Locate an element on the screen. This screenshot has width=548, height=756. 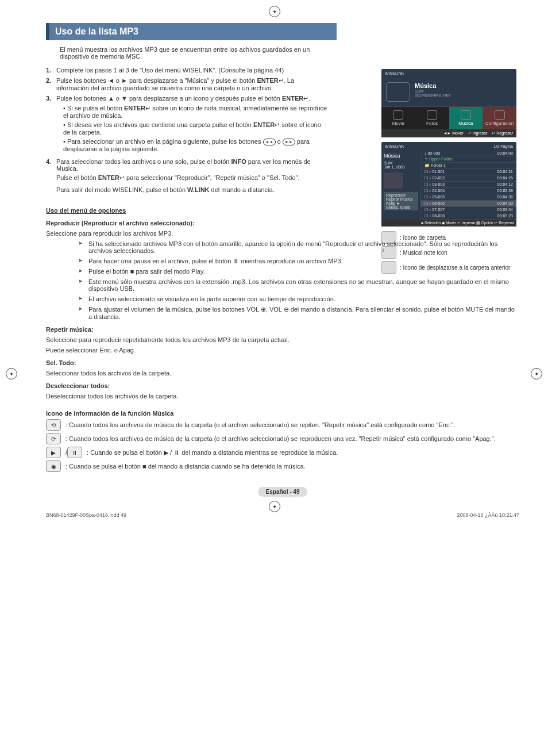
headphones-icon is located at coordinates (398, 92).